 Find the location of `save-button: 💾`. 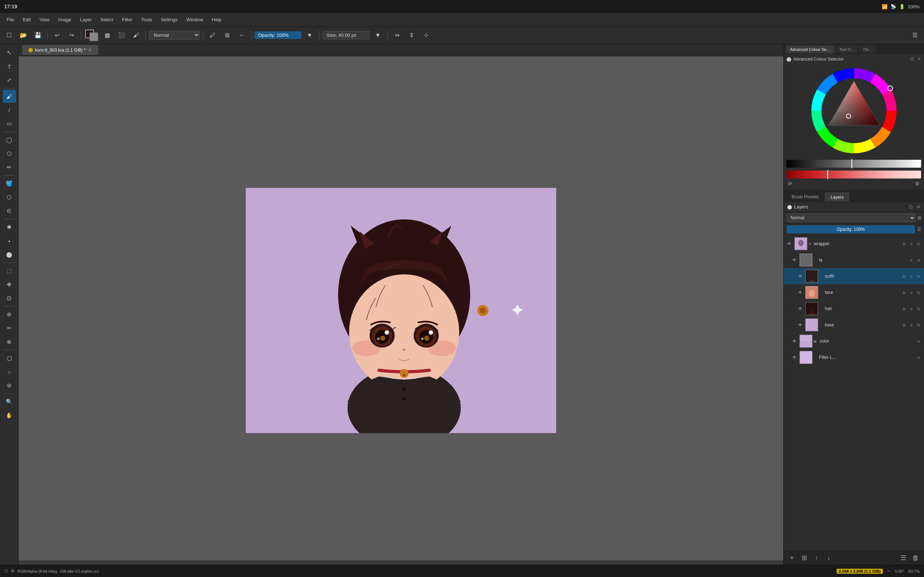

save-button: 💾 is located at coordinates (38, 35).